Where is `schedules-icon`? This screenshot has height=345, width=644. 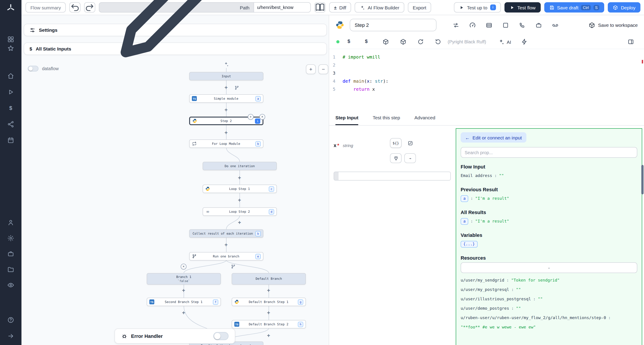
schedules-icon is located at coordinates (11, 140).